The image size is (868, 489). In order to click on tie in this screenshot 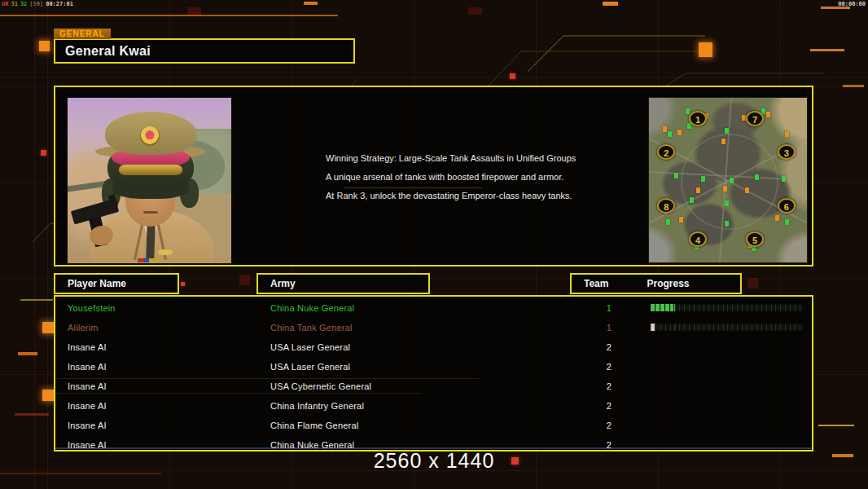, I will do `click(151, 241)`.